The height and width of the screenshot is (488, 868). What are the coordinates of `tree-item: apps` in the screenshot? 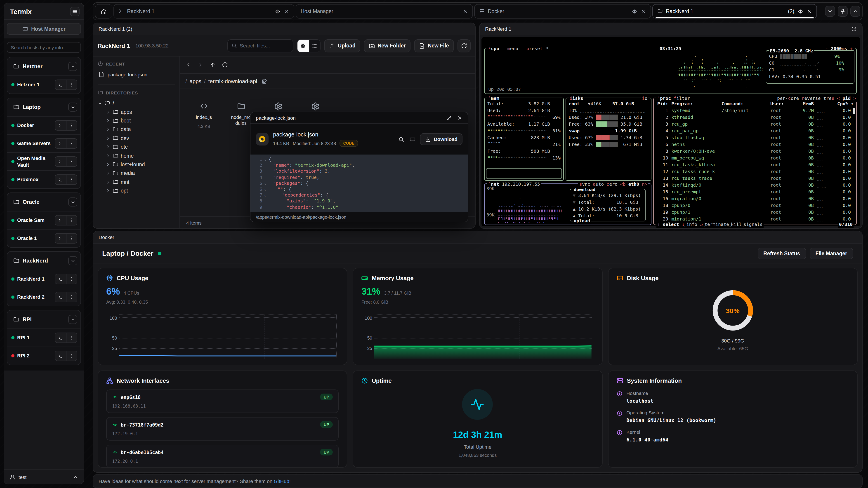 It's located at (136, 112).